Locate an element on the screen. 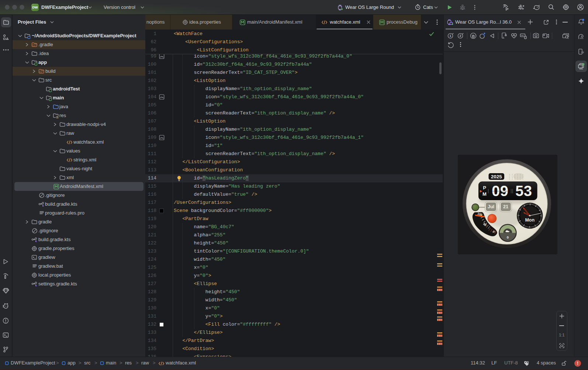 The width and height of the screenshot is (588, 370). svg-text: Jul is located at coordinates (491, 207).